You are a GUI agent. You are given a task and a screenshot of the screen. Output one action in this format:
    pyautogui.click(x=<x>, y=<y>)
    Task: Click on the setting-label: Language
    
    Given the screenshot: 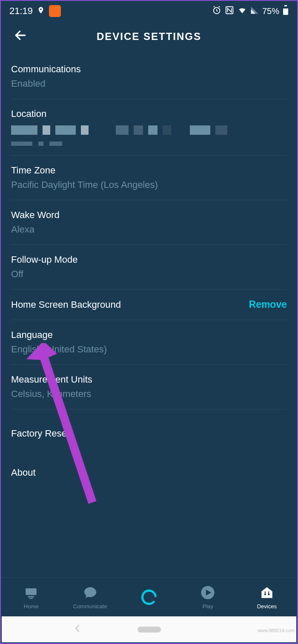 What is the action you would take?
    pyautogui.click(x=149, y=335)
    